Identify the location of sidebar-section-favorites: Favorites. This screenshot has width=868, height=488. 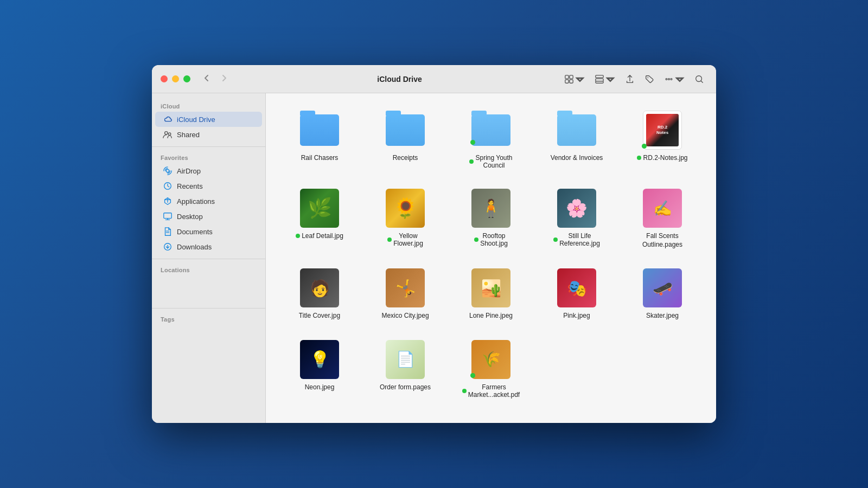
(208, 157).